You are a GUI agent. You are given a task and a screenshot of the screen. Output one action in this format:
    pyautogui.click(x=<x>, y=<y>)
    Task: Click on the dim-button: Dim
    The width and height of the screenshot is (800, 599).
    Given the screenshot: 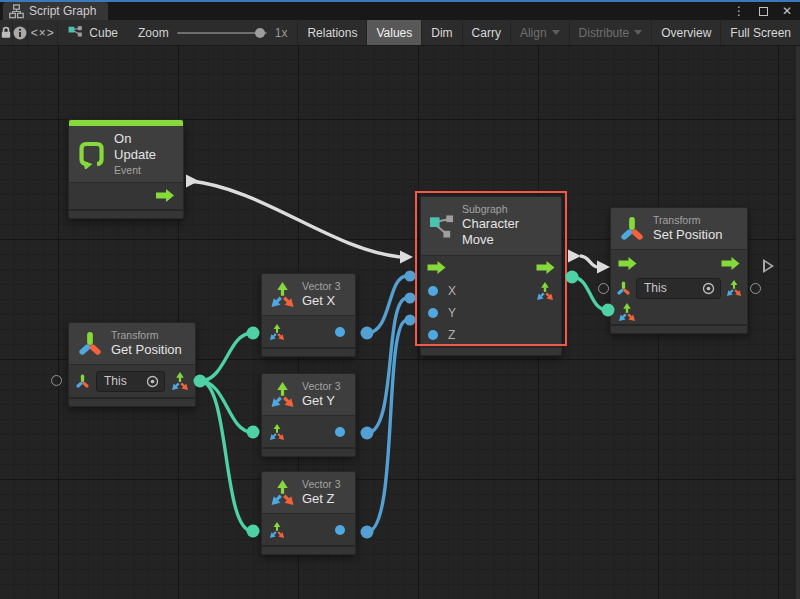 What is the action you would take?
    pyautogui.click(x=441, y=32)
    